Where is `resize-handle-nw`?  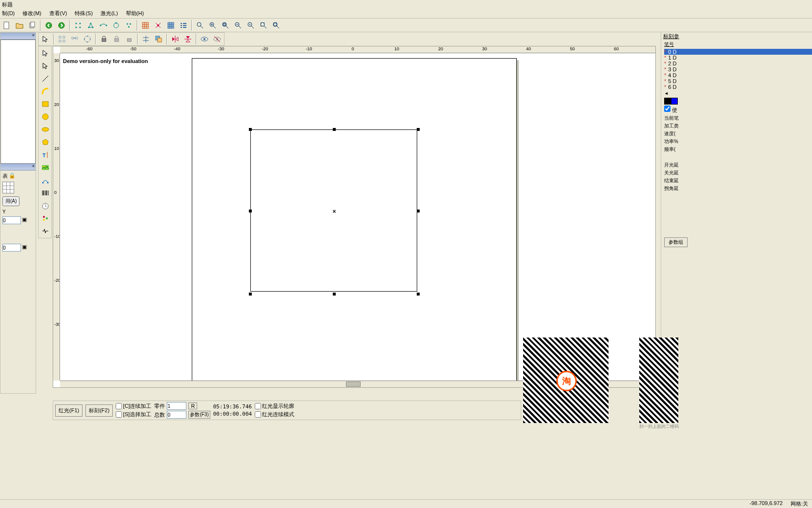
resize-handle-nw is located at coordinates (250, 129).